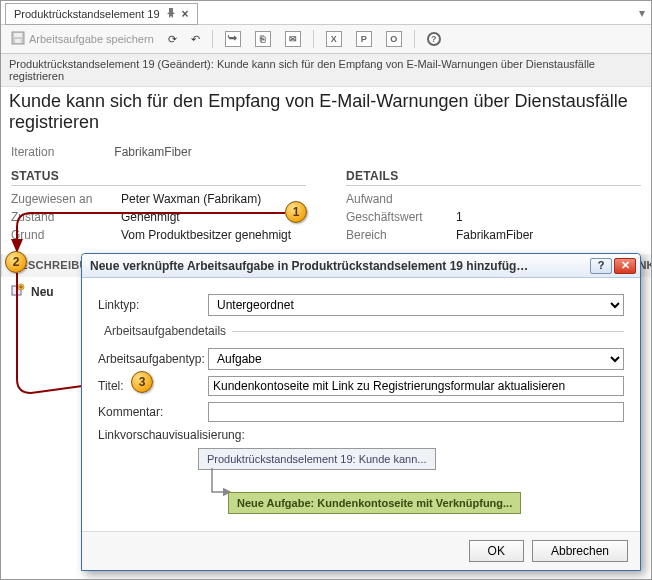 The height and width of the screenshot is (580, 652). What do you see at coordinates (625, 266) in the screenshot?
I see `dialog-close-button: ✕` at bounding box center [625, 266].